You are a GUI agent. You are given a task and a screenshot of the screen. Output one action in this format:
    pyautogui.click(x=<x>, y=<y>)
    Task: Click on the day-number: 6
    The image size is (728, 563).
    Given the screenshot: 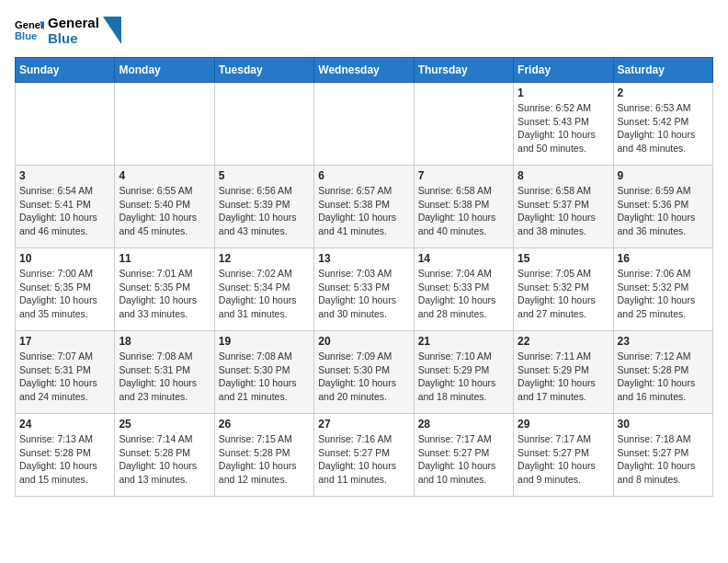 What is the action you would take?
    pyautogui.click(x=364, y=176)
    